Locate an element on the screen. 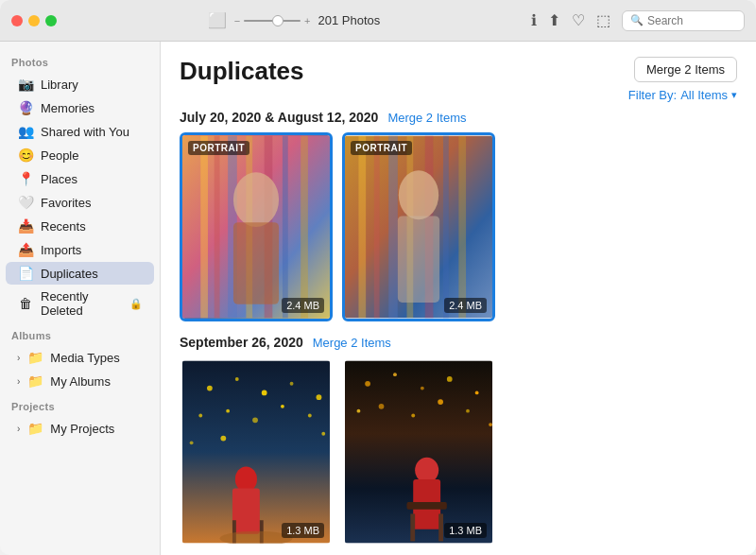 Image resolution: width=756 pixels, height=555 pixels. heart-icon: ♡ is located at coordinates (578, 21).